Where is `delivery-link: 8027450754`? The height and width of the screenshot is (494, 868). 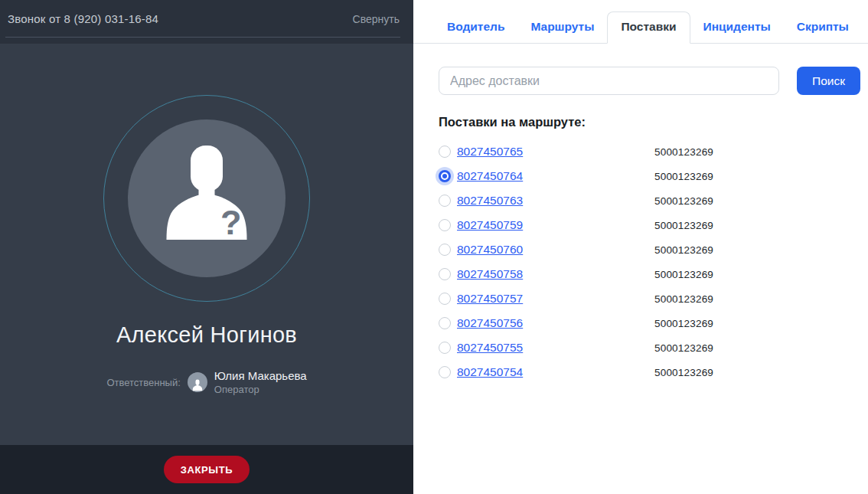
delivery-link: 8027450754 is located at coordinates (490, 372).